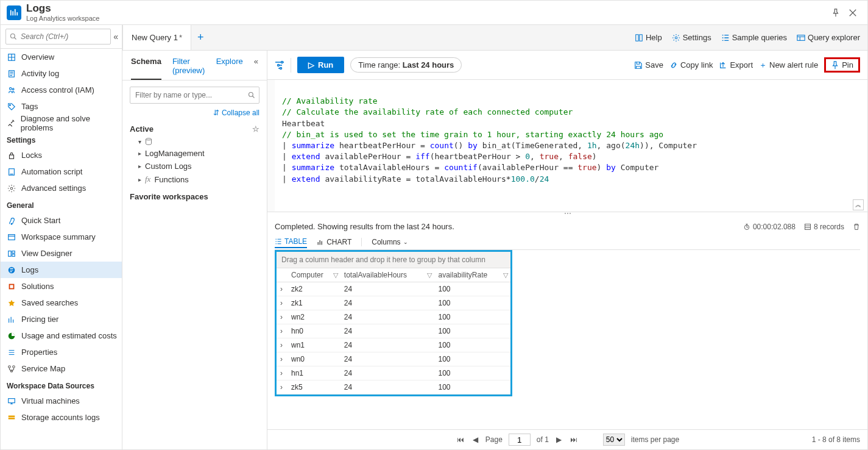 Image resolution: width=868 pixels, height=450 pixels. What do you see at coordinates (393, 317) in the screenshot?
I see `table-row: ›wn224100` at bounding box center [393, 317].